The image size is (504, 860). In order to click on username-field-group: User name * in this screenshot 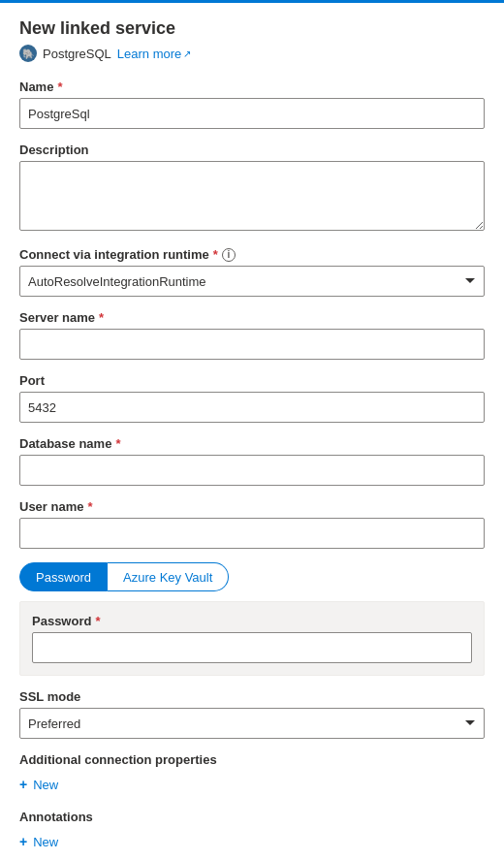, I will do `click(252, 524)`.